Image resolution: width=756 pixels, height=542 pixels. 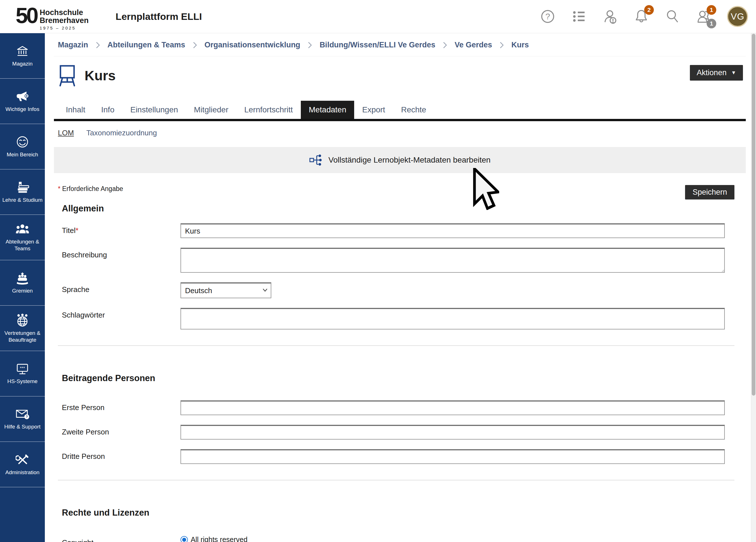 I want to click on contacts-icon: 1 1, so click(x=704, y=17).